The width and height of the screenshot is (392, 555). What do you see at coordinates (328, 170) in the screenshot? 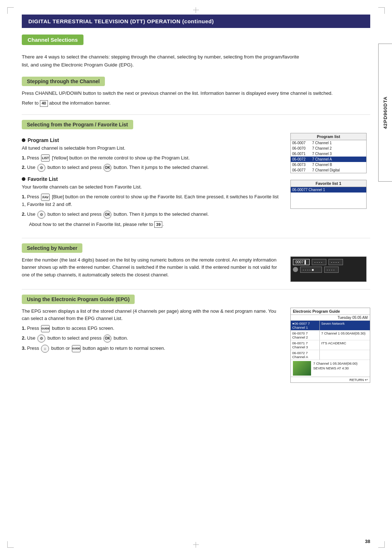
I see `table-row: 06-00777 Channel Digital` at bounding box center [328, 170].